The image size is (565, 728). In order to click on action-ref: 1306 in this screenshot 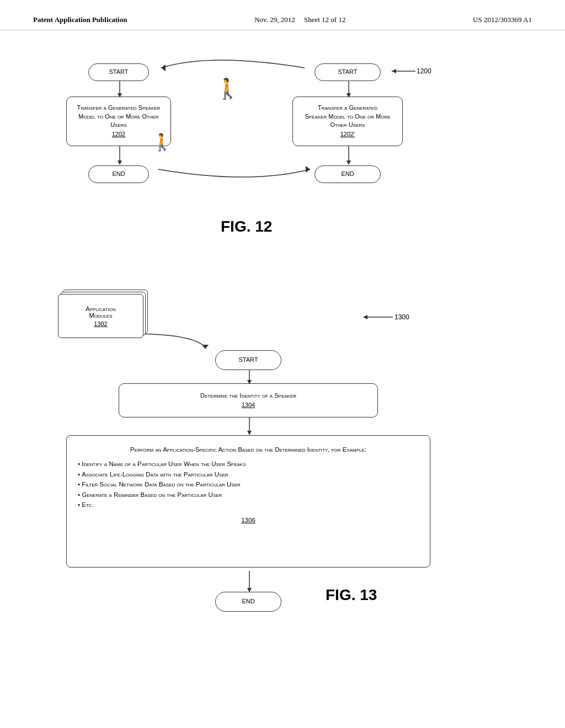, I will do `click(248, 520)`.